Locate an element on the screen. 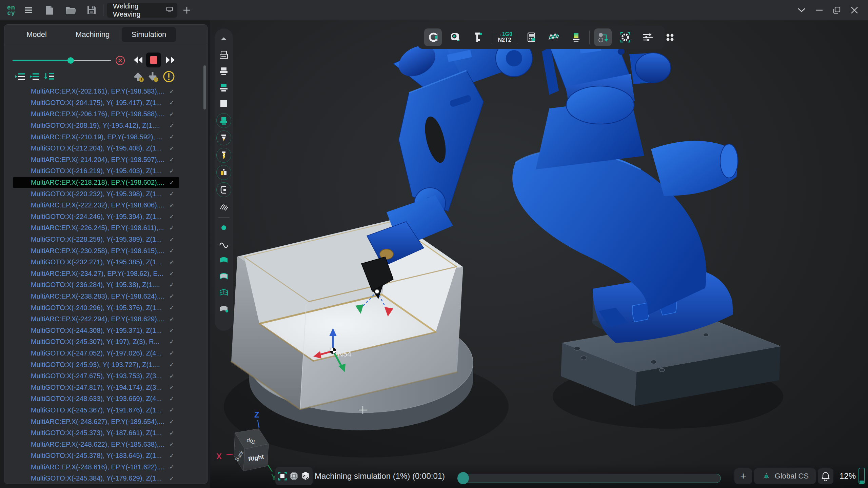 The width and height of the screenshot is (868, 488). gcode-list-item: MultiGOTO:X(-245.307), Y(-197), Z(3), R.… is located at coordinates (96, 342).